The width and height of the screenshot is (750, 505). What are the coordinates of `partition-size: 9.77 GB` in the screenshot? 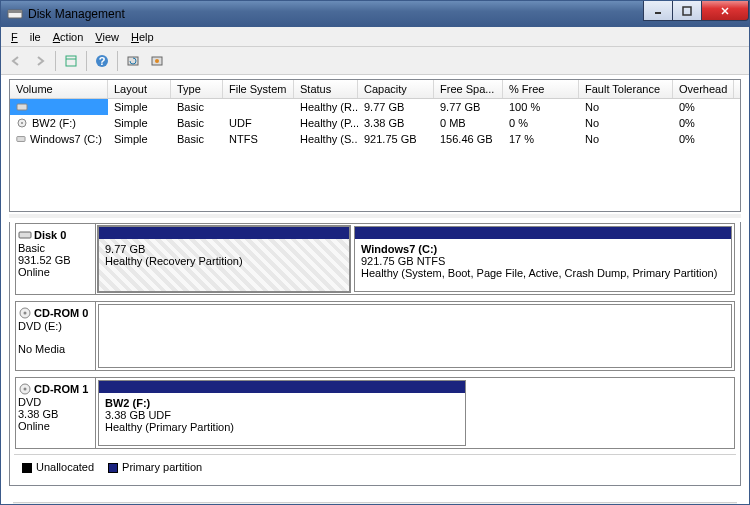 It's located at (224, 249).